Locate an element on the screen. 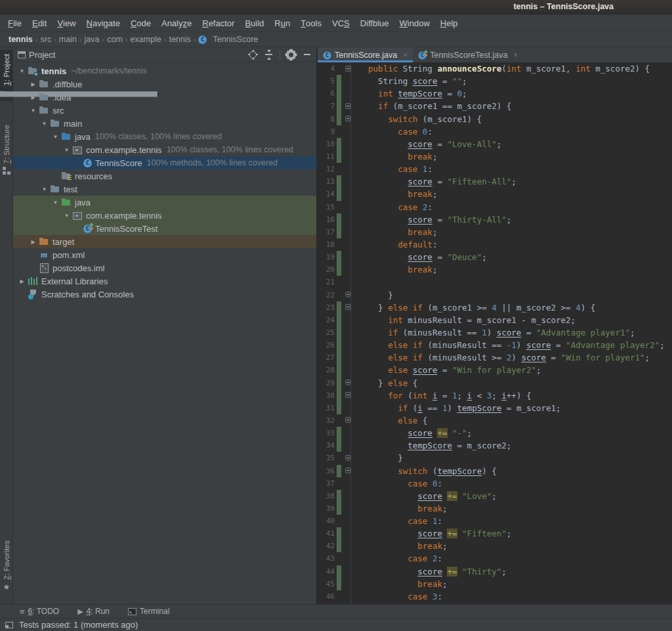  bottom-terminal: Terminal is located at coordinates (148, 611).